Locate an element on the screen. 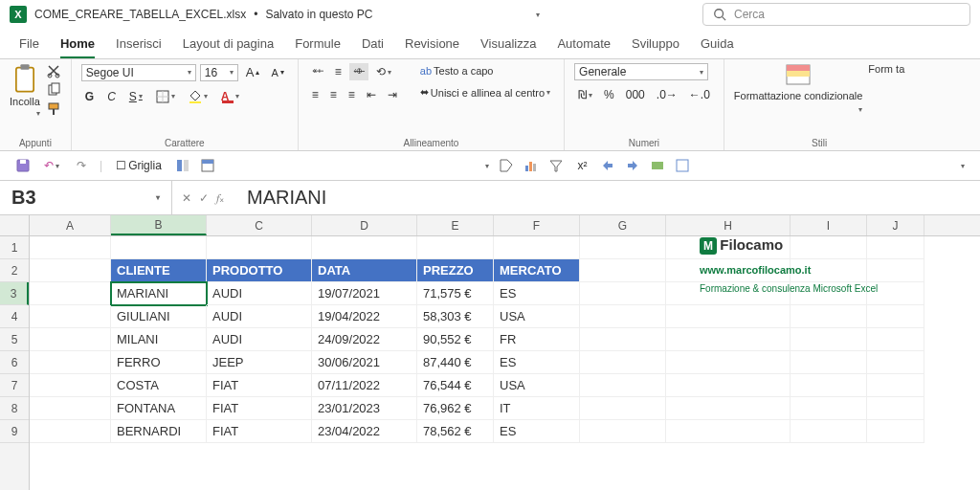 Image resolution: width=980 pixels, height=490 pixels. number-format-dropdown: Generale▾ is located at coordinates (641, 72).